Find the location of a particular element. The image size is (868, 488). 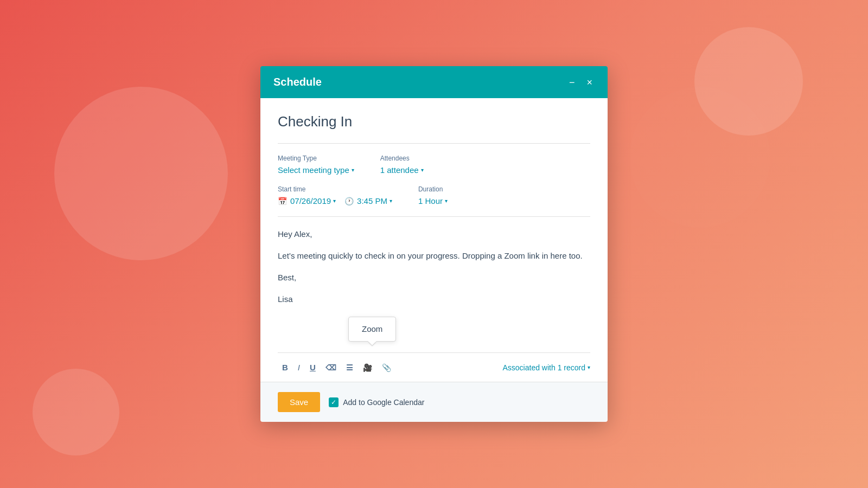

modal-footer: Save ✓ Add to Google Calendar is located at coordinates (434, 402).